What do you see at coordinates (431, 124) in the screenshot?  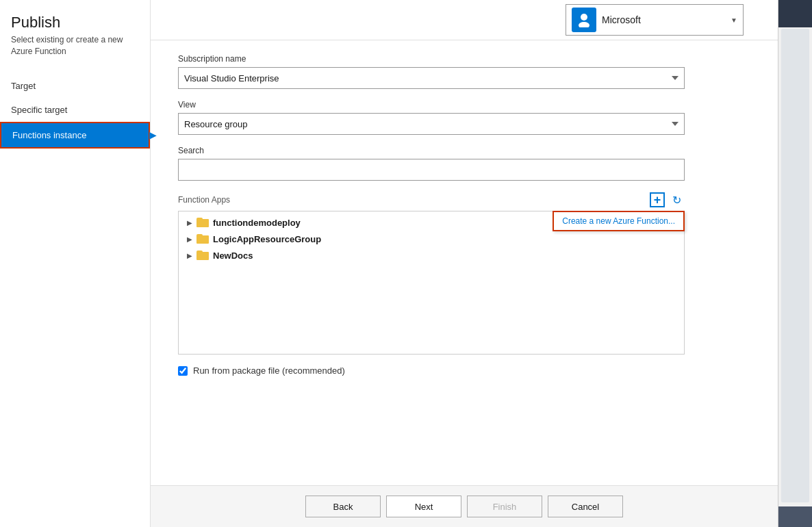 I see `view-select: Resource group` at bounding box center [431, 124].